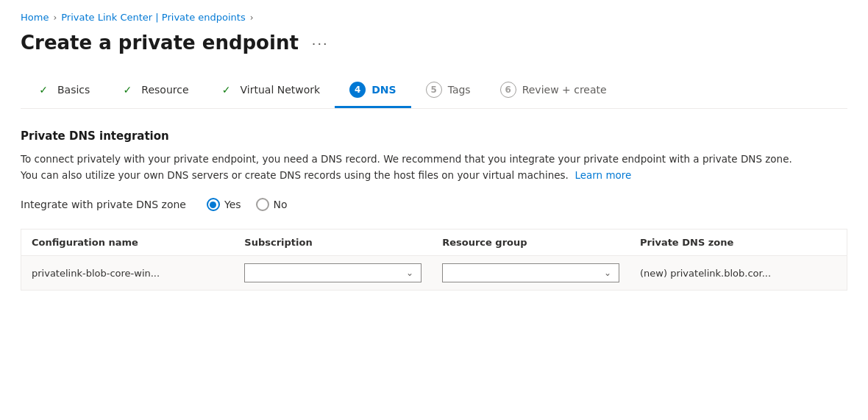  Describe the element at coordinates (434, 260) in the screenshot. I see `dns-table: Configuration name Subscription Resource…` at that location.